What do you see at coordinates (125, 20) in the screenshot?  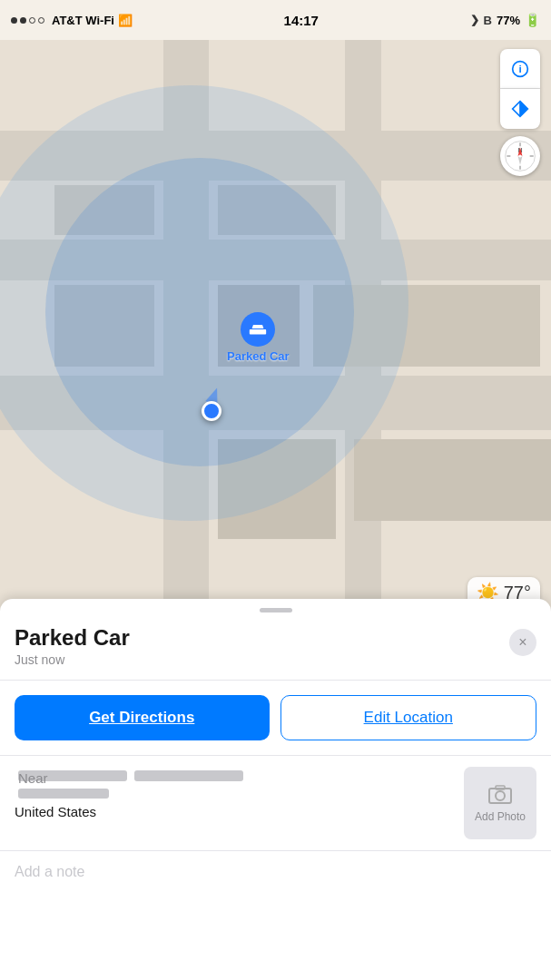 I see `wifi-icon: 📶` at bounding box center [125, 20].